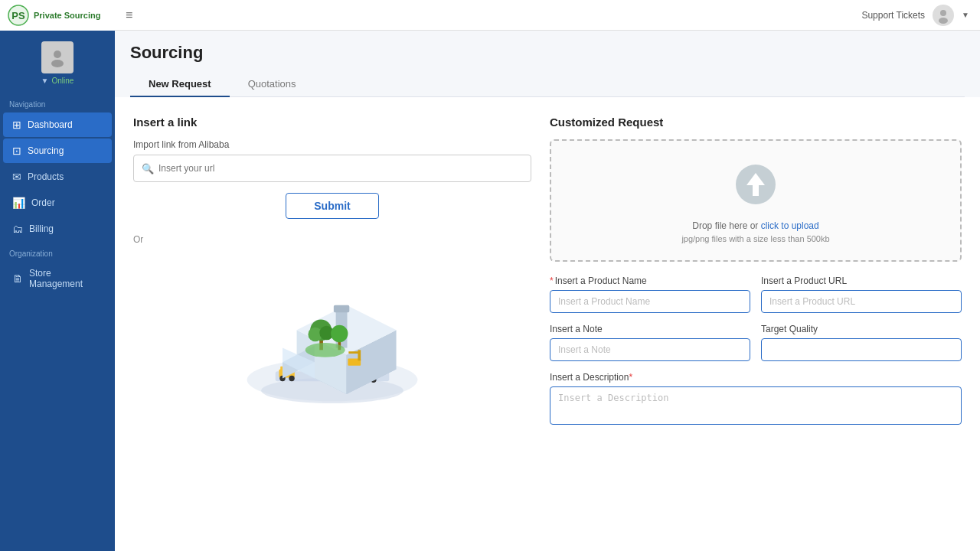 Image resolution: width=980 pixels, height=551 pixels. I want to click on chevron-down-icon: ▼, so click(45, 81).